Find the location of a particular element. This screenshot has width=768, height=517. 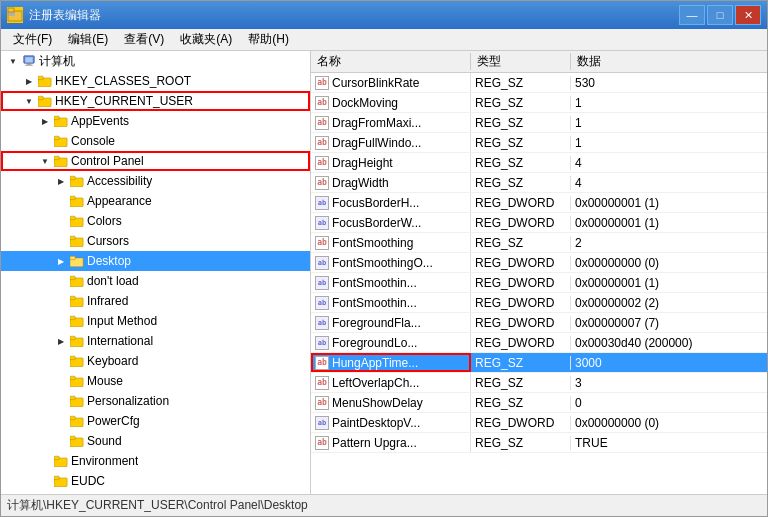

tree-item-hkcr: ▶ HKEY_CLASSES_ROOT is located at coordinates (156, 81).